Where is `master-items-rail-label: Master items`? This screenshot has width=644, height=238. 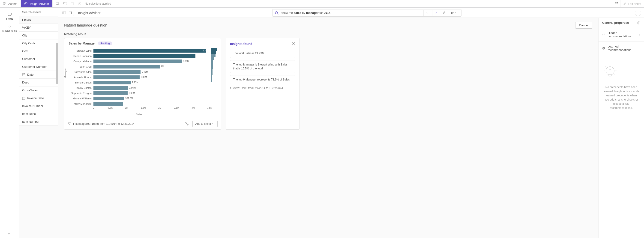 master-items-rail-label: Master items is located at coordinates (10, 30).